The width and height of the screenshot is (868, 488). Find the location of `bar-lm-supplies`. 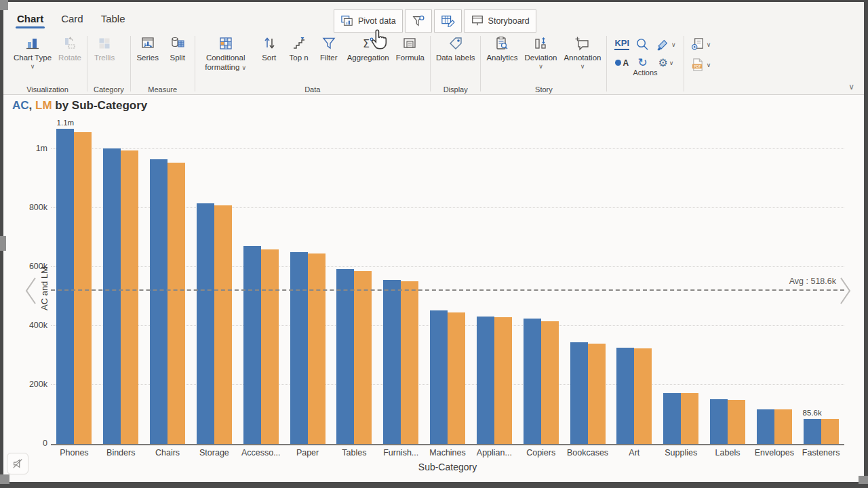

bar-lm-supplies is located at coordinates (690, 419).